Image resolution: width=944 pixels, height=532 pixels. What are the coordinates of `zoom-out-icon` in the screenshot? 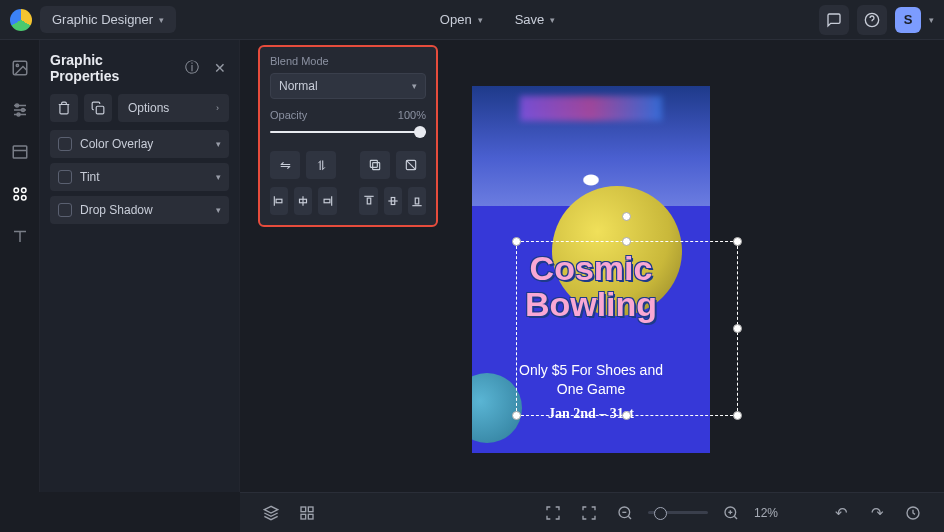 It's located at (625, 513).